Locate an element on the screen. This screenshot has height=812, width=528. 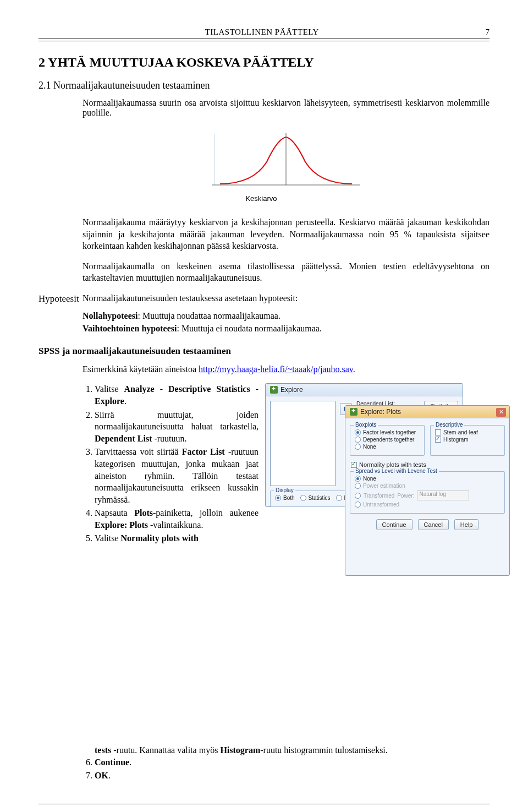
steps-continued: tests -ruutu. Kannattaa valita myös Hist… is located at coordinates (286, 763).